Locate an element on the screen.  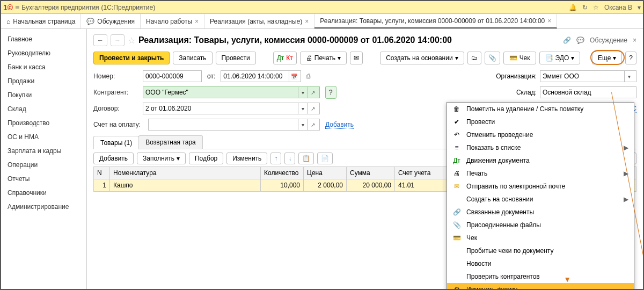
tab-goods: Товары (1) is located at coordinates (116, 143).